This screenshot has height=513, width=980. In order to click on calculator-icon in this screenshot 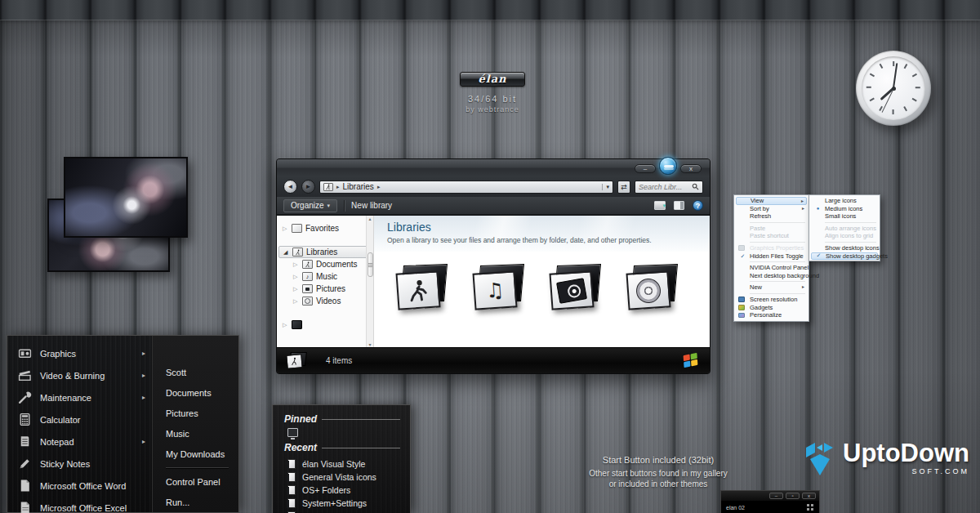, I will do `click(24, 420)`.